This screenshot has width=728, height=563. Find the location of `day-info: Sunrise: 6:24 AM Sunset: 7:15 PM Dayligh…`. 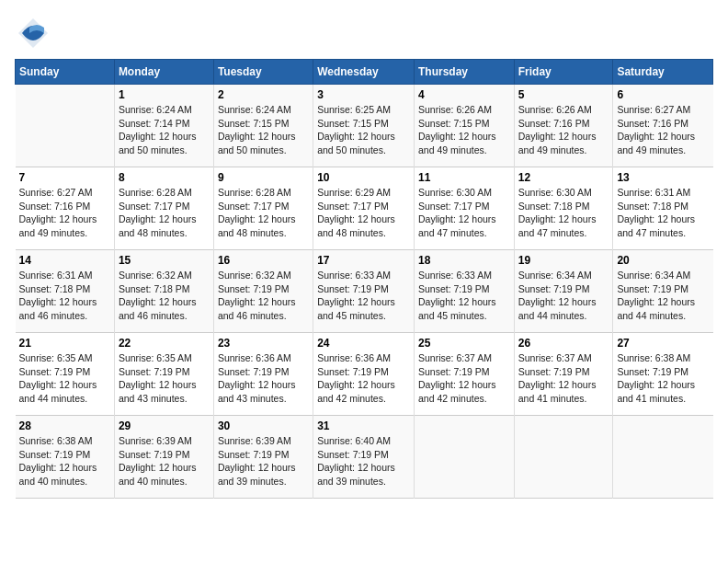

day-info: Sunrise: 6:24 AM Sunset: 7:15 PM Dayligh… is located at coordinates (263, 131).